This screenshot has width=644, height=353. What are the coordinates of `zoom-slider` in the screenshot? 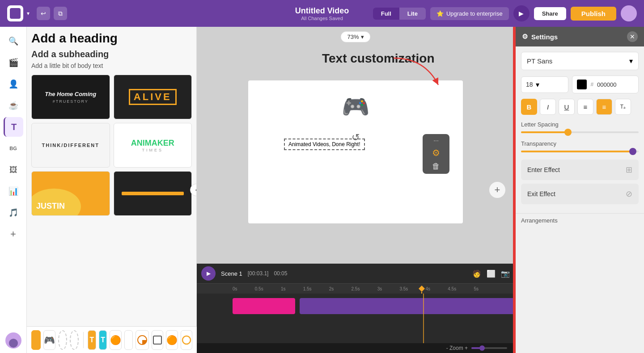 It's located at (489, 348).